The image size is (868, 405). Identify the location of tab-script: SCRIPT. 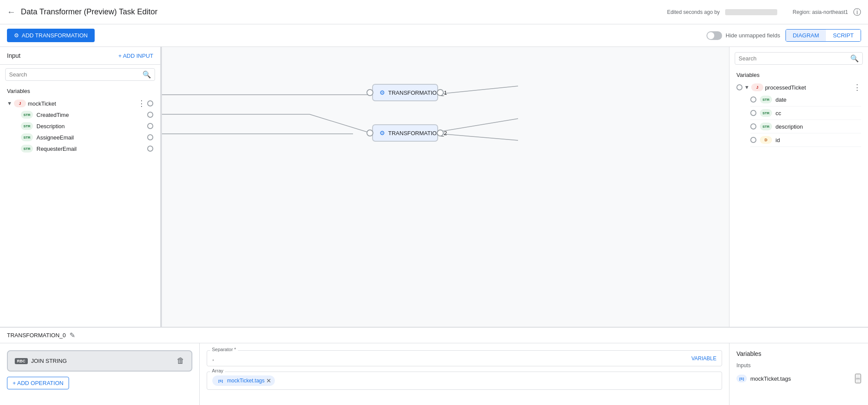
(843, 36).